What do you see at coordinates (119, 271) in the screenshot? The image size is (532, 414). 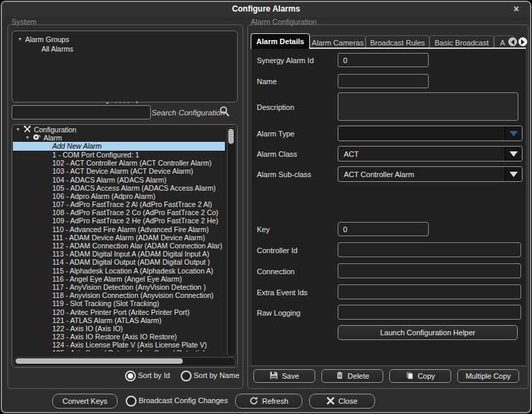 I see `alarm-list-item: 115 - Alphadesk Location A (Alphadesk Lo…` at bounding box center [119, 271].